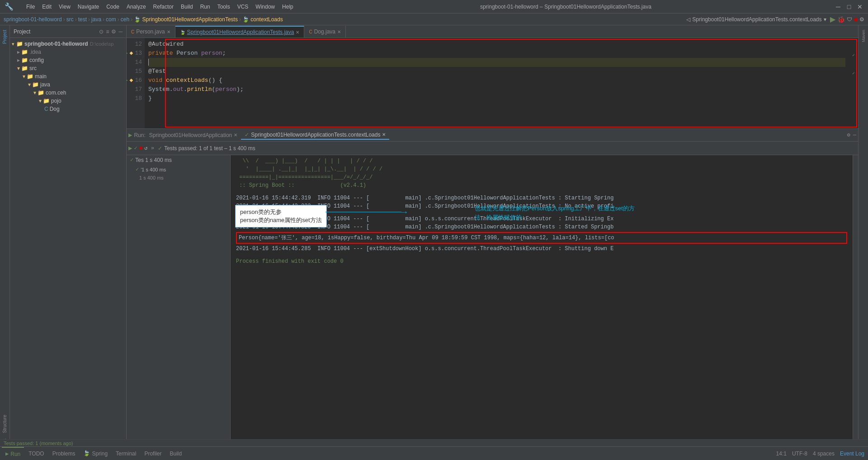  I want to click on menu-build: Build, so click(187, 7).